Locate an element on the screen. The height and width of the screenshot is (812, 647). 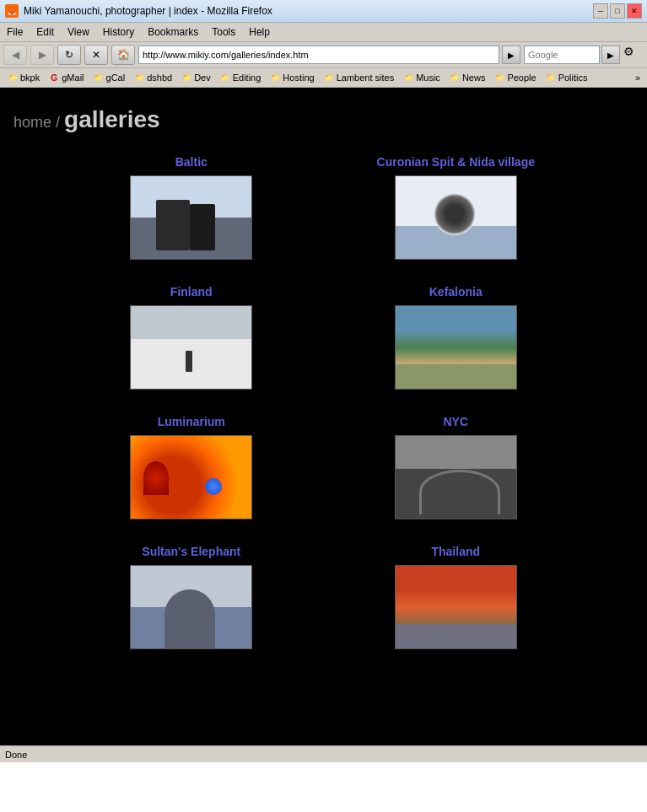
gallery-title-curonian: Curonian Spit & Nida village is located at coordinates (456, 162).